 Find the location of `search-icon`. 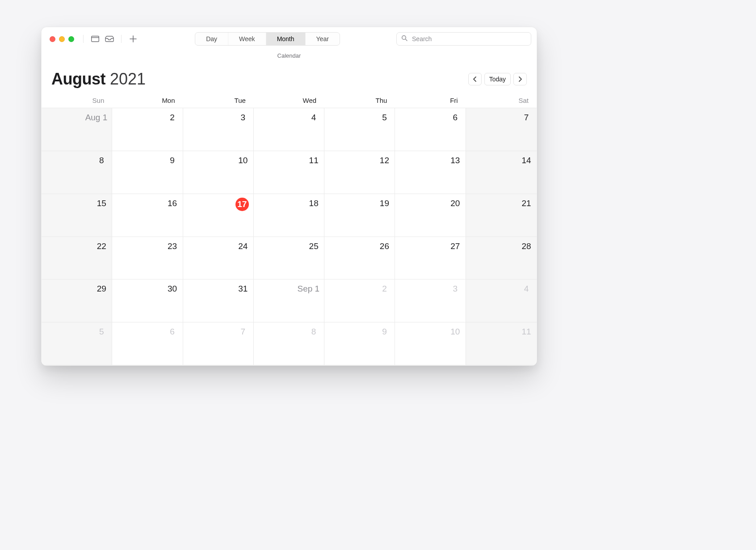

search-icon is located at coordinates (404, 39).